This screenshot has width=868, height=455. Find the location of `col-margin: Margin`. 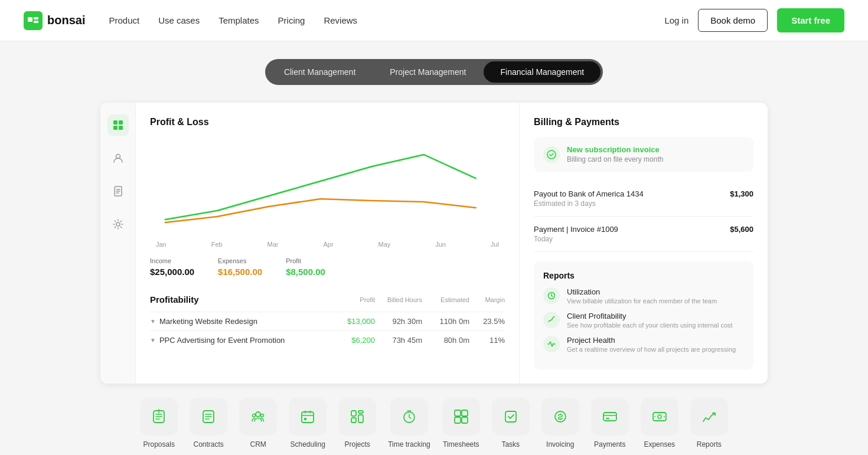

col-margin: Margin is located at coordinates (487, 300).